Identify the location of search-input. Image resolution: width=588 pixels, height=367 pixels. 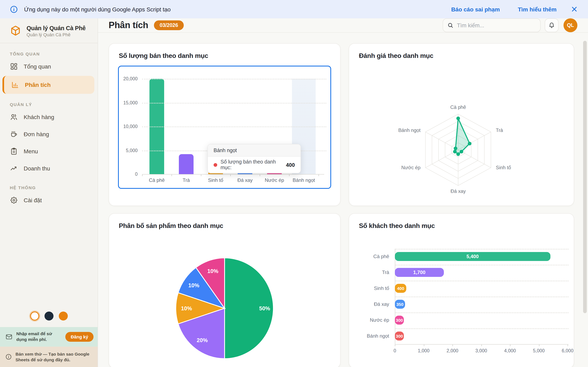
(492, 25).